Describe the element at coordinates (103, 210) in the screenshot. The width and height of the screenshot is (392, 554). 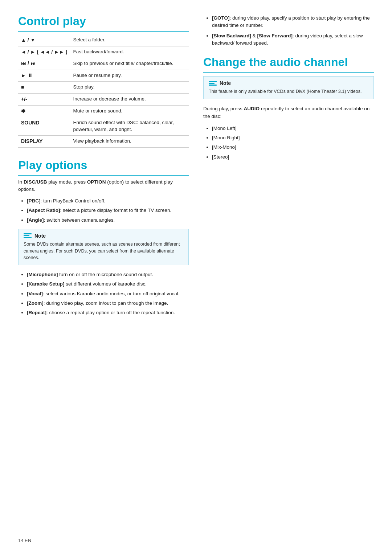
I see `play-options-bullets: [PBC]: turn PlayBack Control on/off.[Asp…` at that location.